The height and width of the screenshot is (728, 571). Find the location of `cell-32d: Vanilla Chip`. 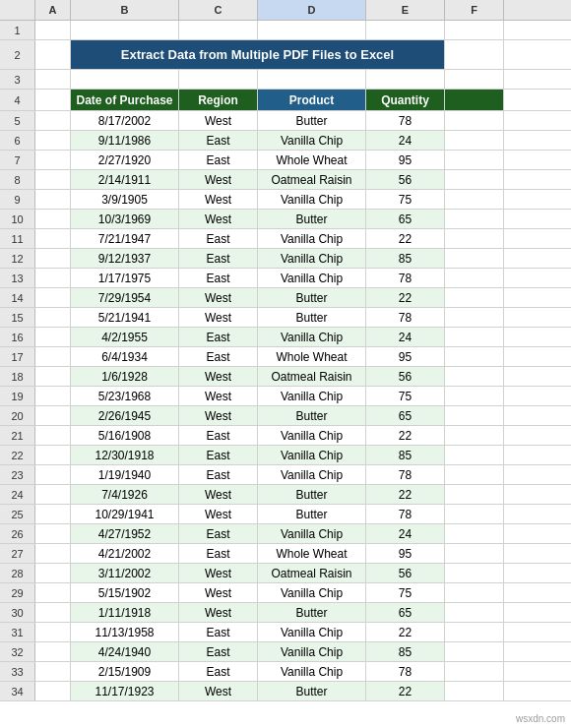

cell-32d: Vanilla Chip is located at coordinates (312, 651).